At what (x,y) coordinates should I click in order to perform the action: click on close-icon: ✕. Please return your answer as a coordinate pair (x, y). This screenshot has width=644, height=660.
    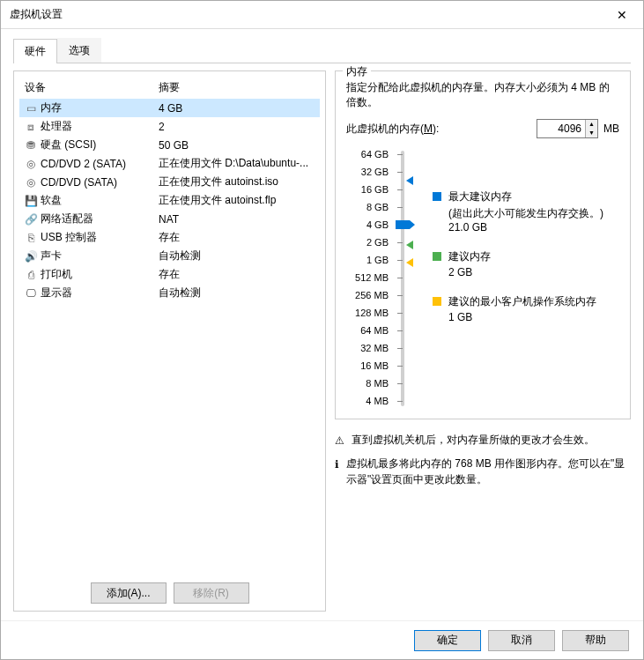
    Looking at the image, I should click on (622, 15).